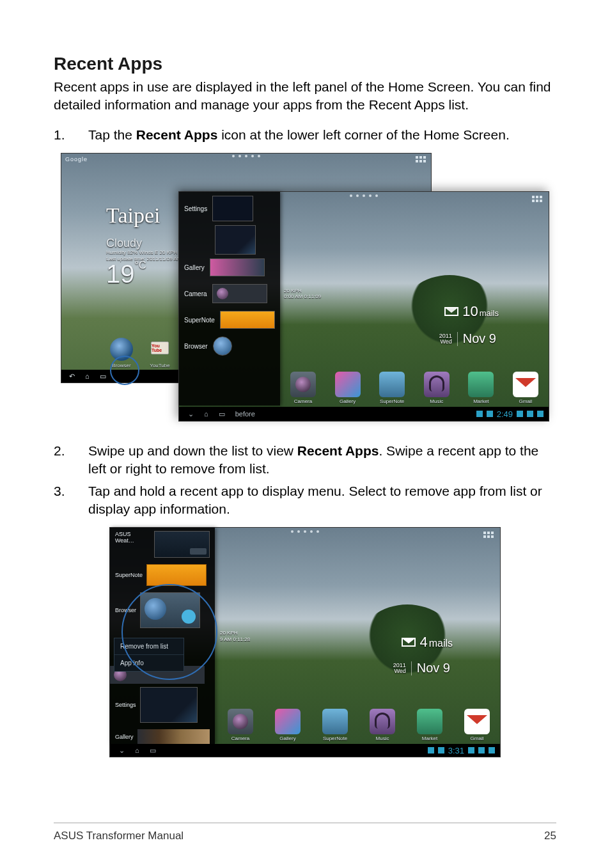 The image size is (610, 868). Describe the element at coordinates (121, 349) in the screenshot. I see `browser-shortcut-icon` at that location.